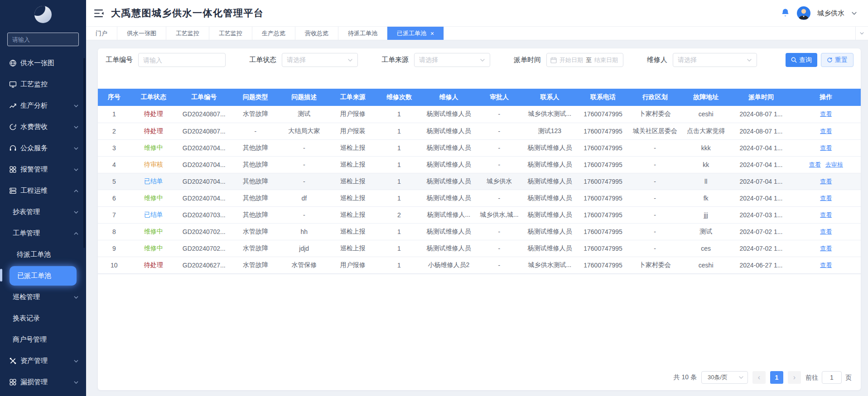 Image resolution: width=868 pixels, height=396 pixels. Describe the element at coordinates (585, 60) in the screenshot. I see `date-range-picker: 开始日期 至 结束日期` at that location.